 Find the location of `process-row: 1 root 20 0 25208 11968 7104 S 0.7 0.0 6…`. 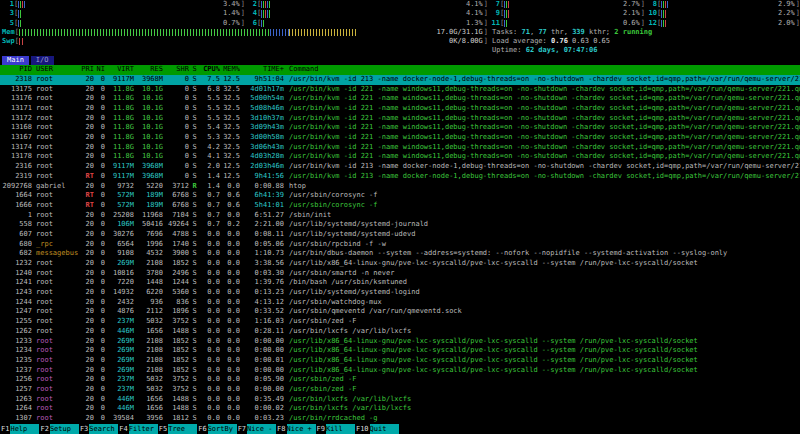

process-row: 1 root 20 0 25208 11968 7104 S 0.7 0.0 6… is located at coordinates (400, 216).